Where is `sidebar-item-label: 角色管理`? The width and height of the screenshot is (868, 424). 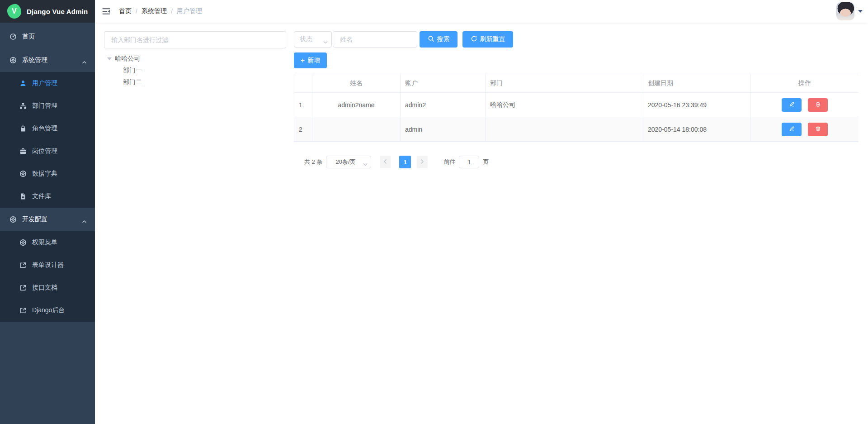
sidebar-item-label: 角色管理 is located at coordinates (45, 129).